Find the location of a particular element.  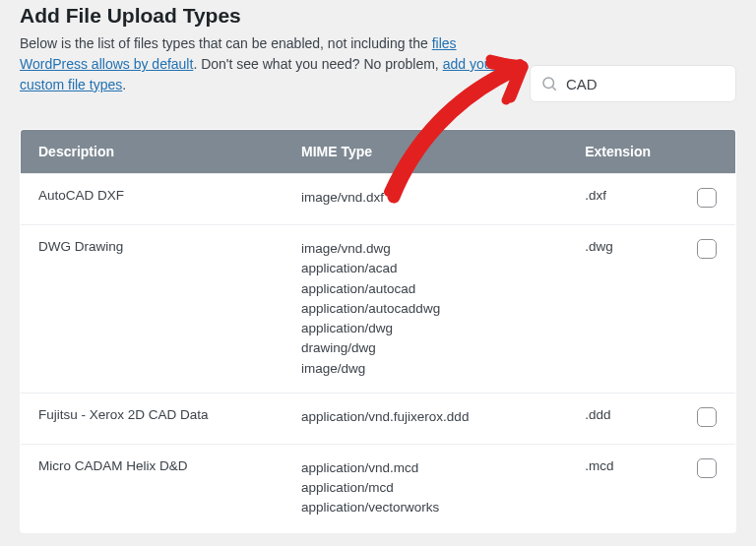

cell-mime: application/vnd.fujixerox.ddd is located at coordinates (425, 418).